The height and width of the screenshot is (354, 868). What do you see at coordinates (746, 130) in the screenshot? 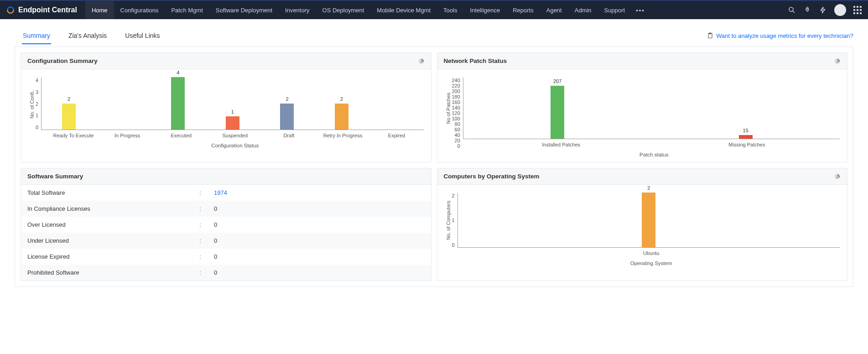
I see `bar-value-label: 15` at bounding box center [746, 130].